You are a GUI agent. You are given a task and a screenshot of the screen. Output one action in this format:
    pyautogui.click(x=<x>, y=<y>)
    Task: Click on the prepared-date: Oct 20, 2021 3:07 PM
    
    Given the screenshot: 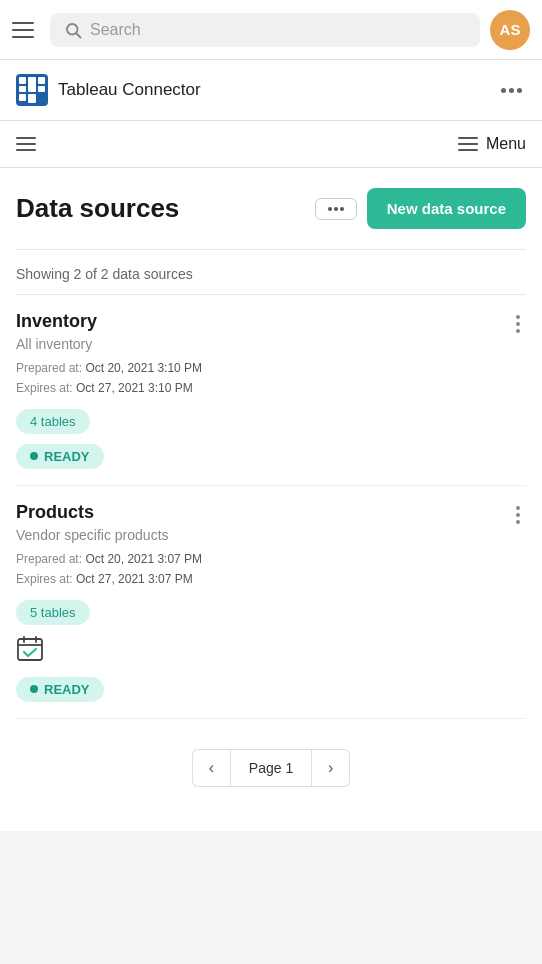 What is the action you would take?
    pyautogui.click(x=144, y=559)
    